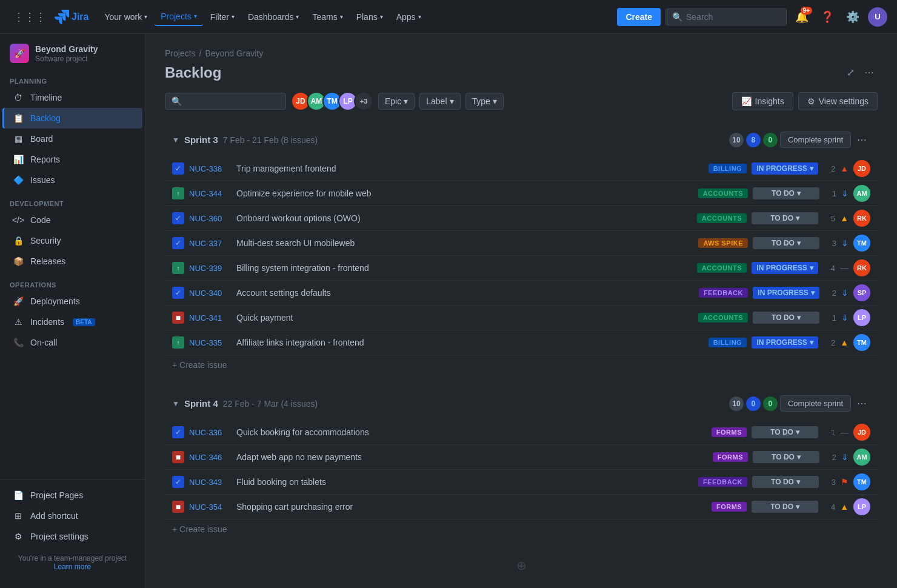 The width and height of the screenshot is (897, 588). Describe the element at coordinates (853, 17) in the screenshot. I see `settings-button: ⚙️` at that location.